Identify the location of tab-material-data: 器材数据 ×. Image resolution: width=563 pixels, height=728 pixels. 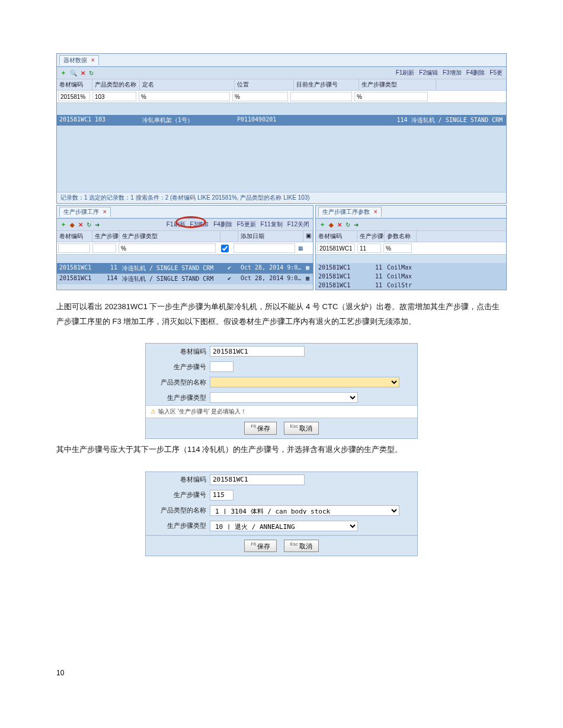
(79, 60).